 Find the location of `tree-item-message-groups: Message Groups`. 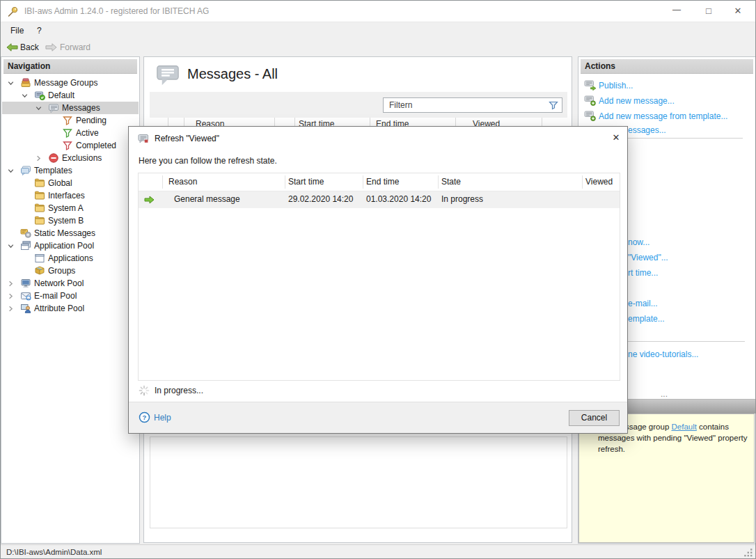

tree-item-message-groups: Message Groups is located at coordinates (70, 83).